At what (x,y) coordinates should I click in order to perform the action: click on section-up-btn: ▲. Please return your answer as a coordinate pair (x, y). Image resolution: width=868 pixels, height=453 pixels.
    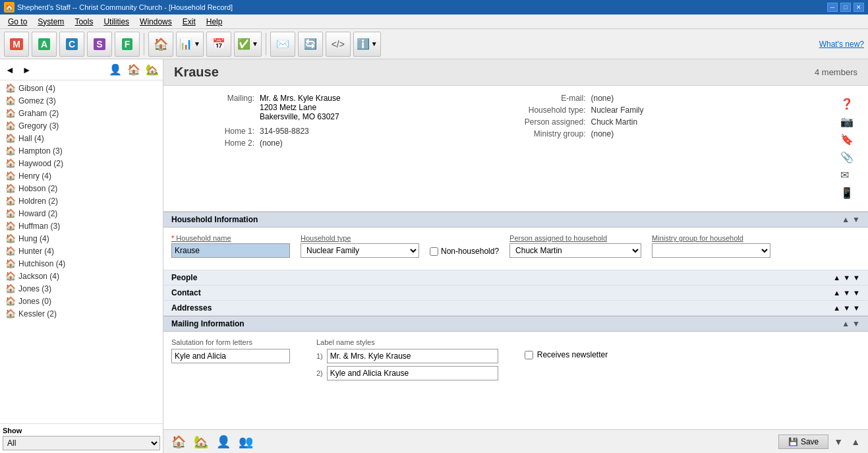
    Looking at the image, I should click on (846, 220).